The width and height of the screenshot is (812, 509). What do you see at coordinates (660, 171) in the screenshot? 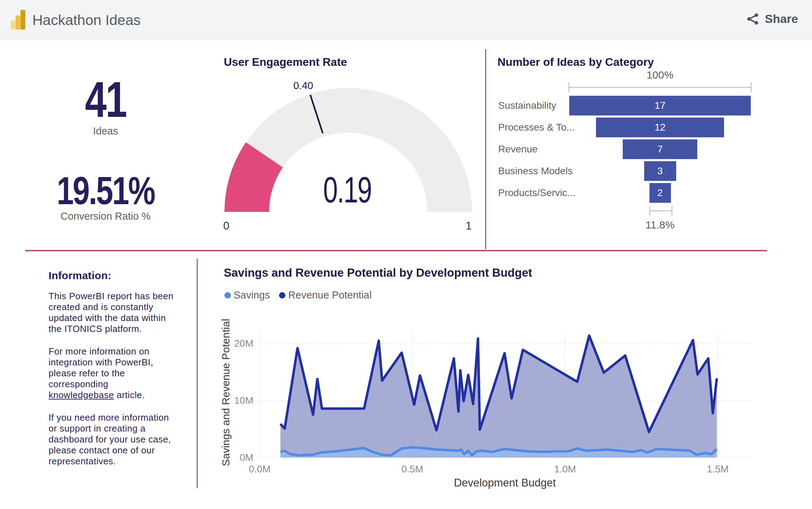
I see `funnel-bar: 3` at bounding box center [660, 171].